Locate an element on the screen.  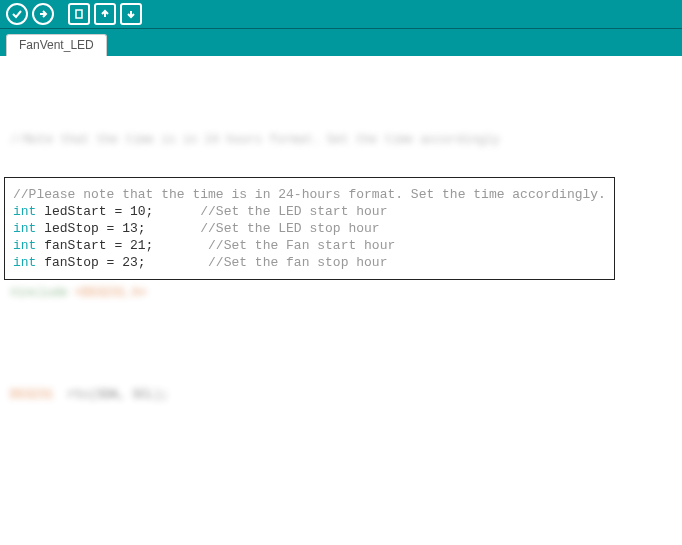
arrow-right-icon is located at coordinates (43, 14).